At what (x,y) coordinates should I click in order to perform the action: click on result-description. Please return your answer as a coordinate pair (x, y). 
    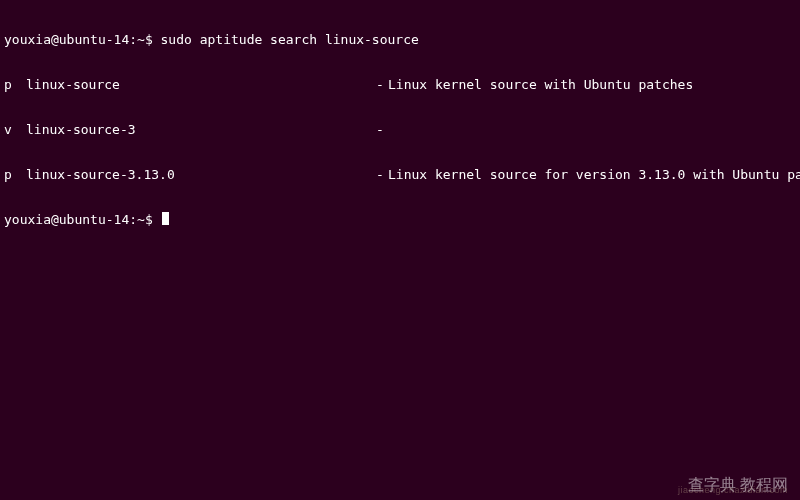
    Looking at the image, I should click on (592, 130).